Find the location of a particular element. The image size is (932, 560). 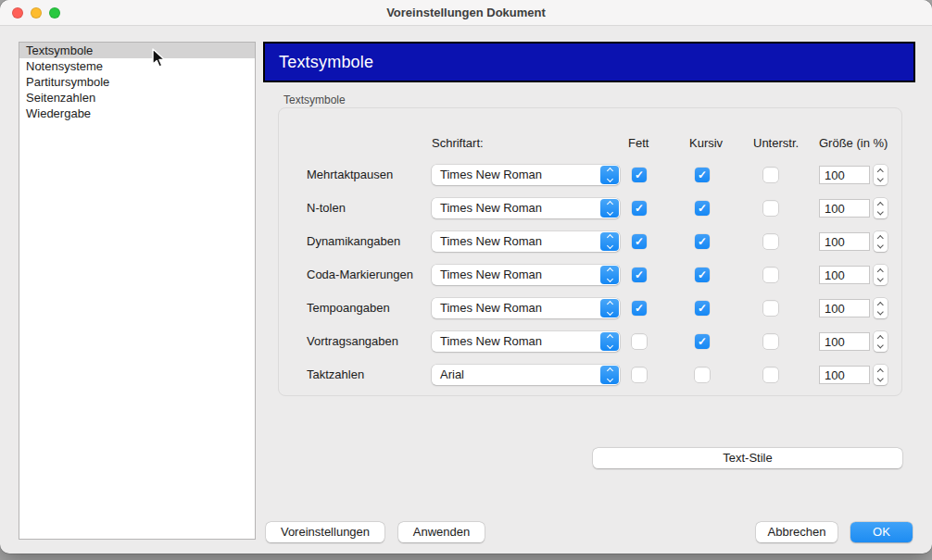

table-row: N-tolen Times New Roman ✓ ✓ is located at coordinates (466, 208).